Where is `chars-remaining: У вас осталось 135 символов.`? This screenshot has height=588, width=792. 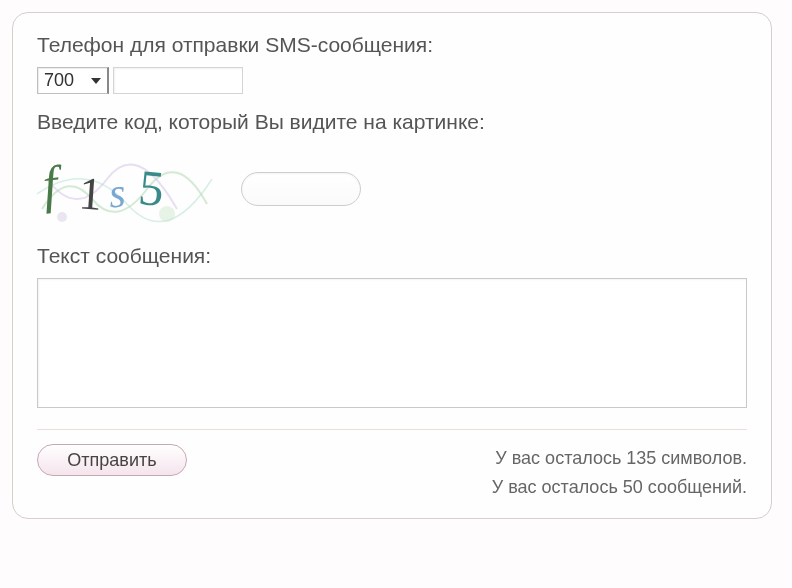 chars-remaining: У вас осталось 135 символов. is located at coordinates (620, 458).